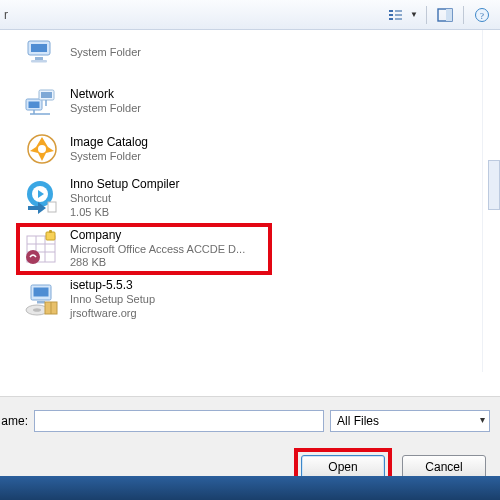  Describe the element at coordinates (112, 300) in the screenshot. I see `list-item-text: isetup-5.5.3 Inno Setup Setup jrsoftware…` at that location.